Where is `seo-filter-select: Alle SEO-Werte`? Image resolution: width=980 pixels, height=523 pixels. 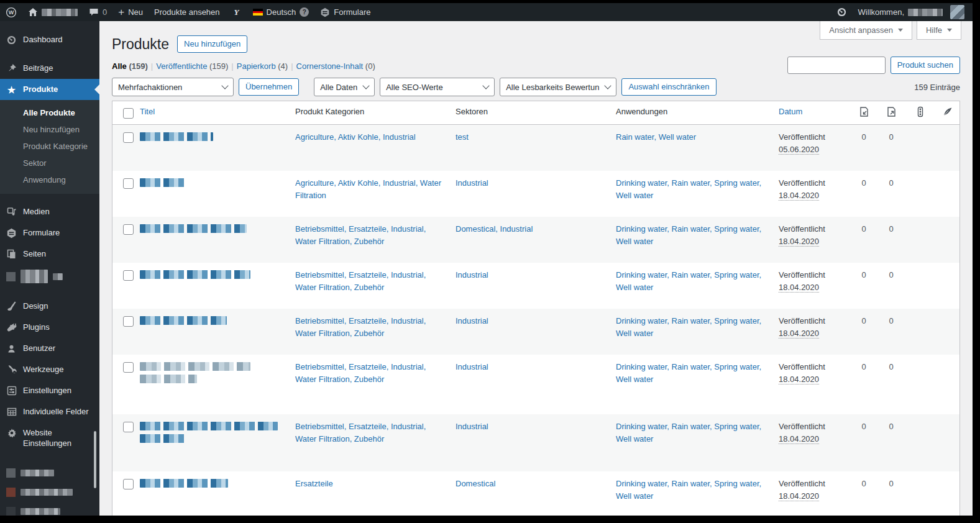 seo-filter-select: Alle SEO-Werte is located at coordinates (437, 87).